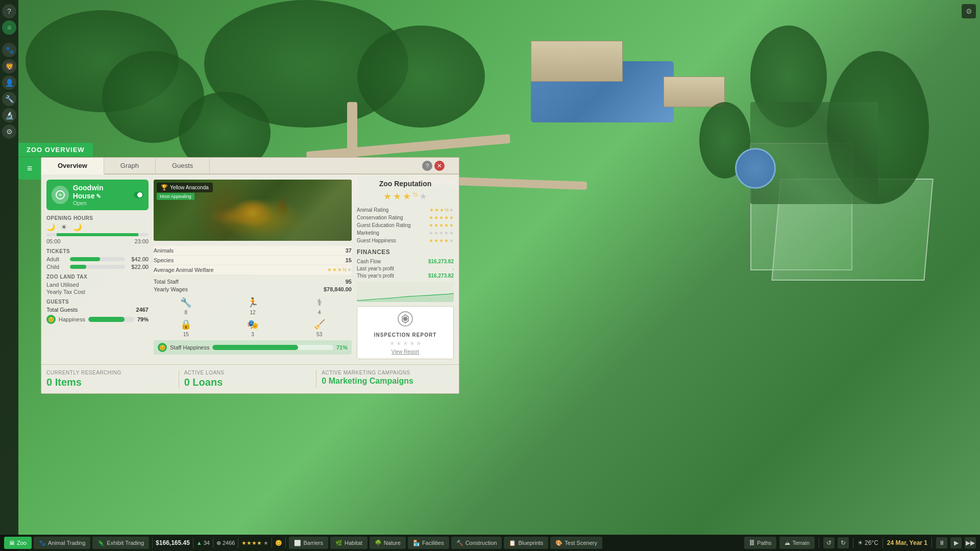  Describe the element at coordinates (199, 543) in the screenshot. I see `guests-up-icon: ▲` at that location.